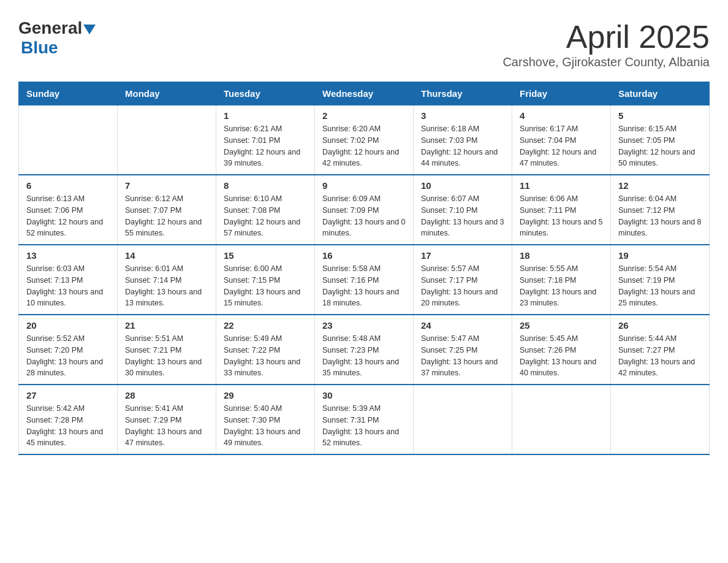  I want to click on day-number: 18, so click(561, 255).